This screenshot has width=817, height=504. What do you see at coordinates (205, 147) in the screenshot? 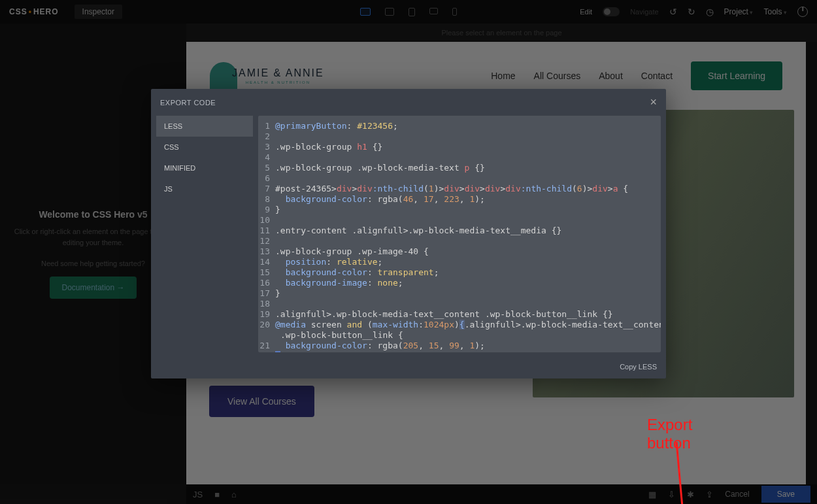
I see `tab-css: CSS` at bounding box center [205, 147].